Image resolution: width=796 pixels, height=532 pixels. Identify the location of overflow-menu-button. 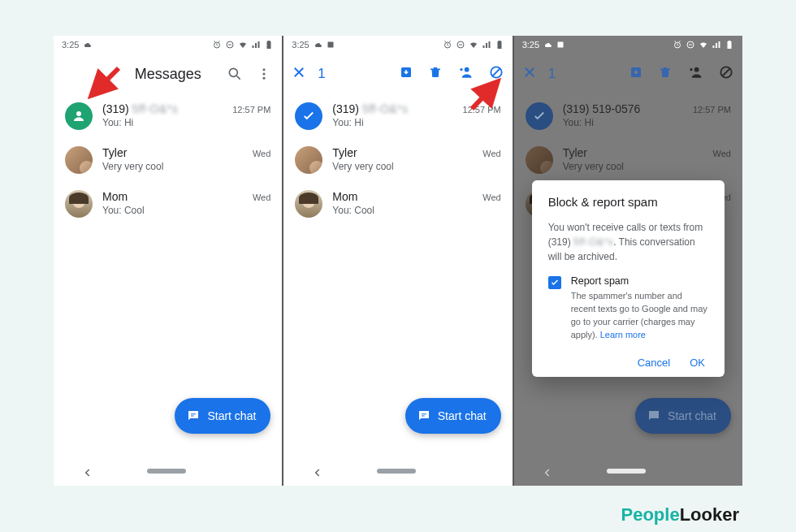
(264, 74).